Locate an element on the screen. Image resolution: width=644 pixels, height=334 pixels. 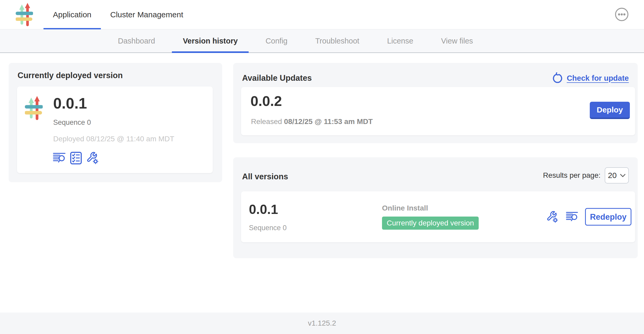
preflight-checks-button is located at coordinates (76, 158).